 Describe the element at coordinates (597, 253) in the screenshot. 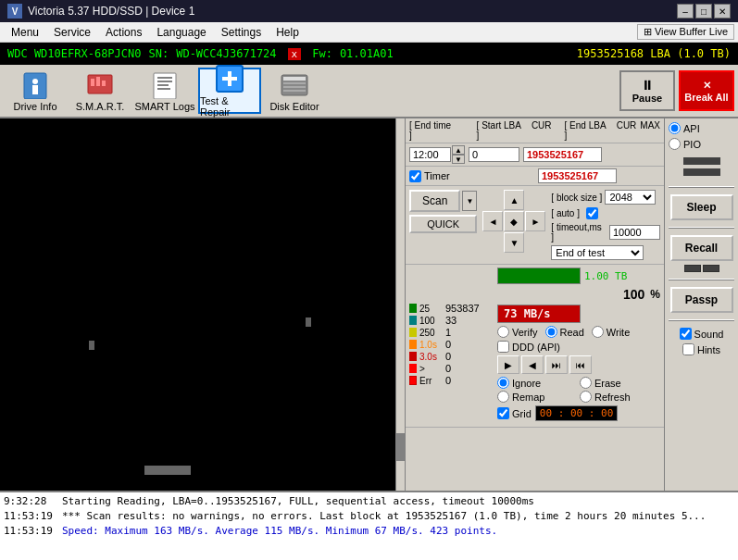

I see `end-test-select: End of test` at that location.